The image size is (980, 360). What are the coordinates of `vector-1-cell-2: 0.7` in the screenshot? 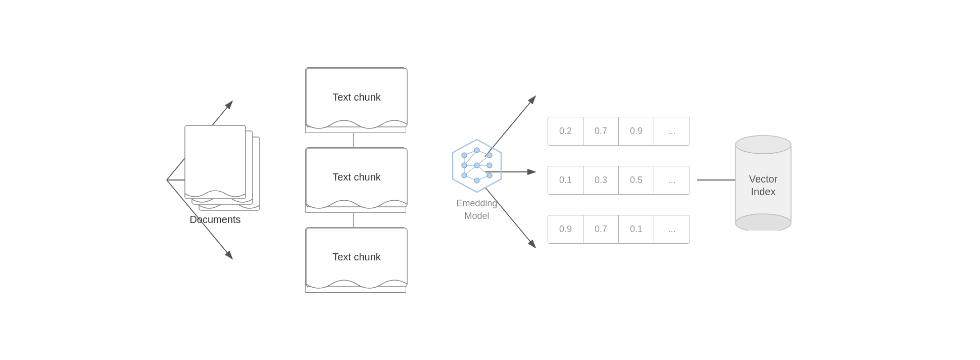 It's located at (601, 131).